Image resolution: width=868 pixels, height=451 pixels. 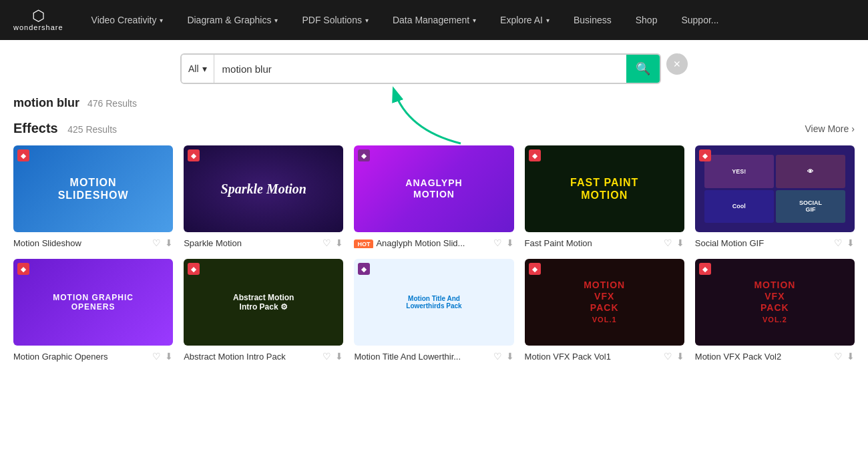 I want to click on chevron-right-icon: ›, so click(x=853, y=129).